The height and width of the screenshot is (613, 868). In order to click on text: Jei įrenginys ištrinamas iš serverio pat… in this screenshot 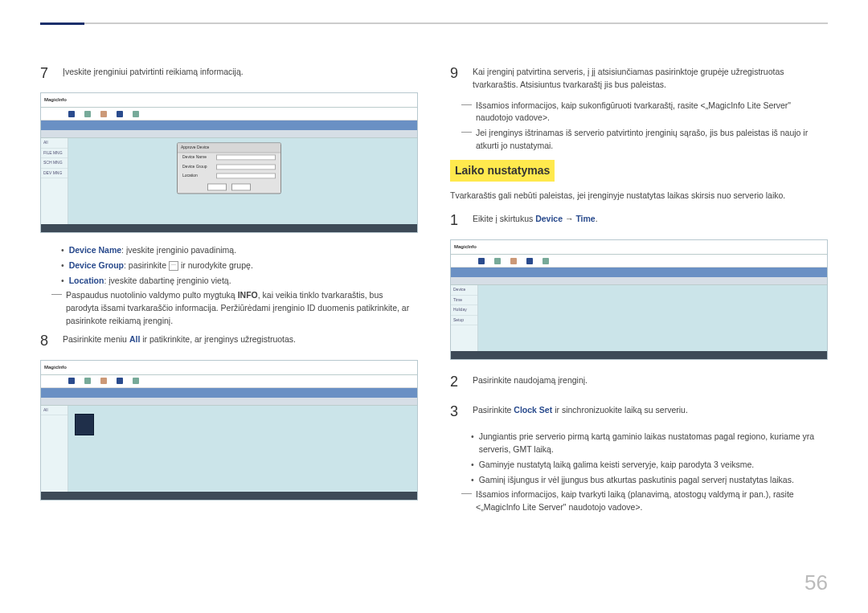, I will do `click(652, 140)`.